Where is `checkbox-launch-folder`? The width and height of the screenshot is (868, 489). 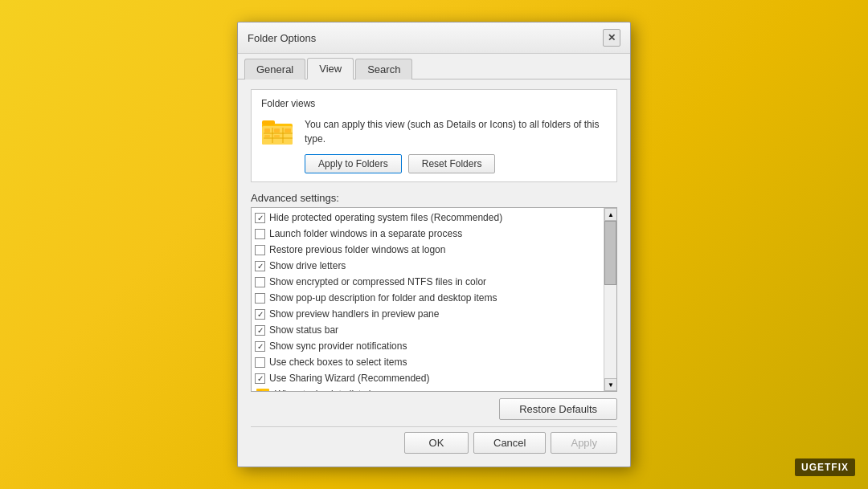 checkbox-launch-folder is located at coordinates (260, 234).